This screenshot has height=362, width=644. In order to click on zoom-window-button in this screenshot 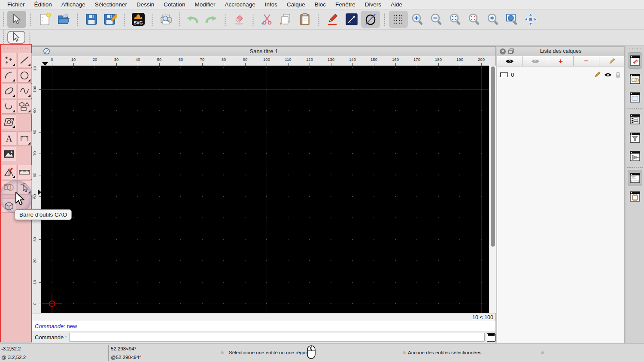, I will do `click(512, 19)`.